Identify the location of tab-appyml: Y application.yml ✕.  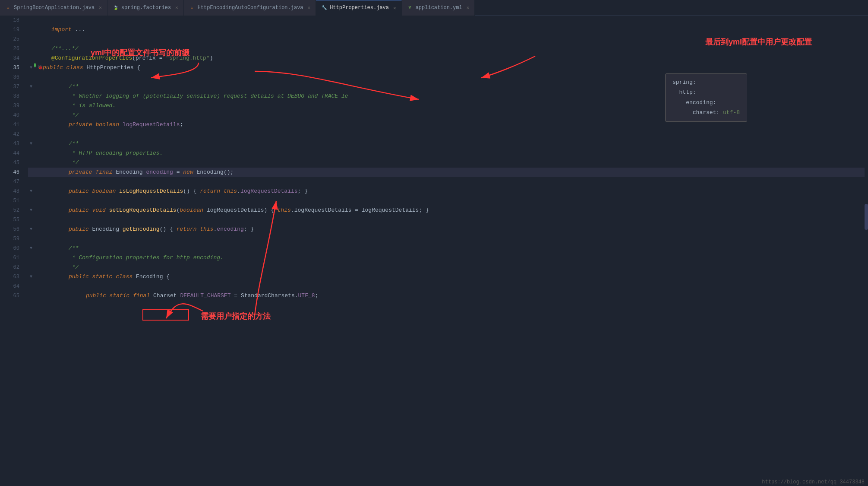
(439, 8).